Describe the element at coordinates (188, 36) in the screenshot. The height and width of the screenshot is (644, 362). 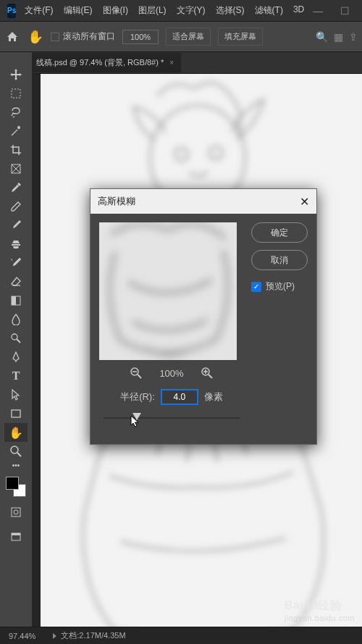
I see `fit-screen-button: 适合屏幕` at that location.